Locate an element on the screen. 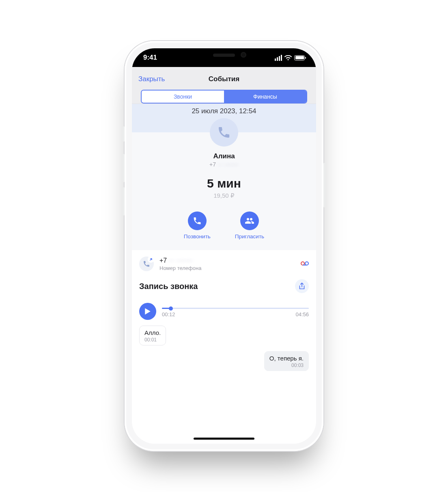  audio-player: 00:12 04:56 is located at coordinates (224, 309).